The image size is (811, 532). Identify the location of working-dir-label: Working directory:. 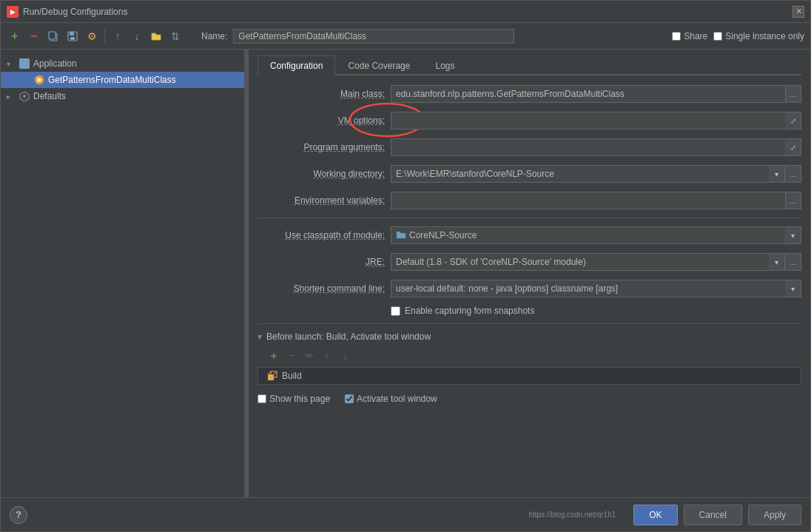
(324, 174).